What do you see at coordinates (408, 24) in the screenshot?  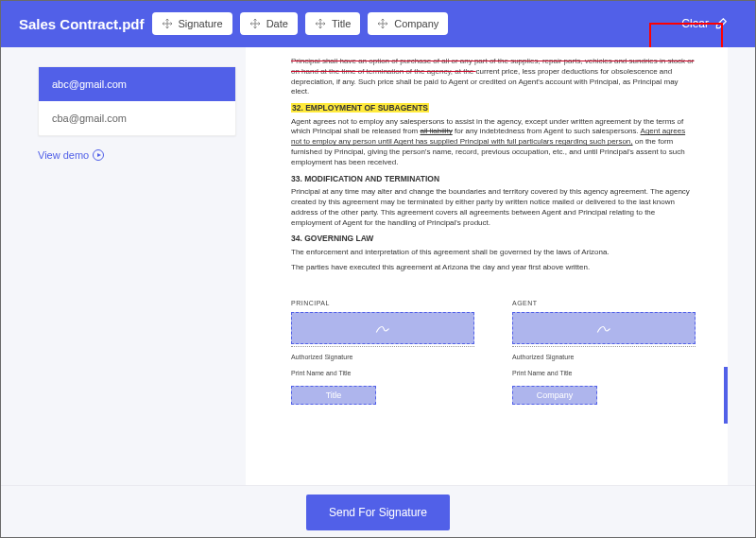 I see `company-tool: Company` at bounding box center [408, 24].